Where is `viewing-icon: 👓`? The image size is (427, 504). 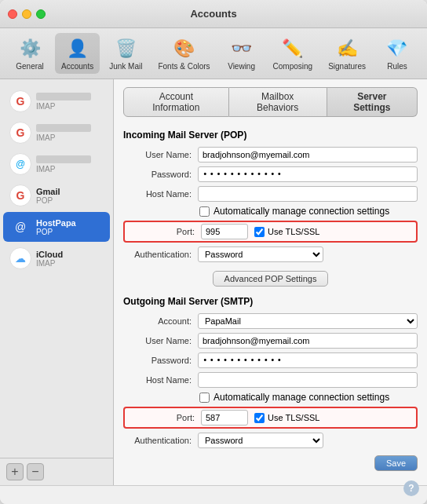 viewing-icon: 👓 is located at coordinates (242, 49).